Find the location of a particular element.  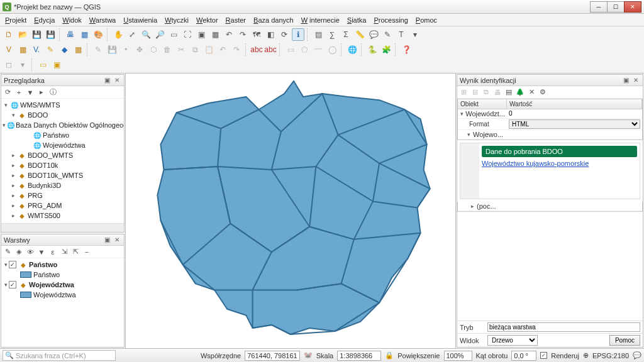

zoom-selection-icon: ▣ is located at coordinates (201, 35).